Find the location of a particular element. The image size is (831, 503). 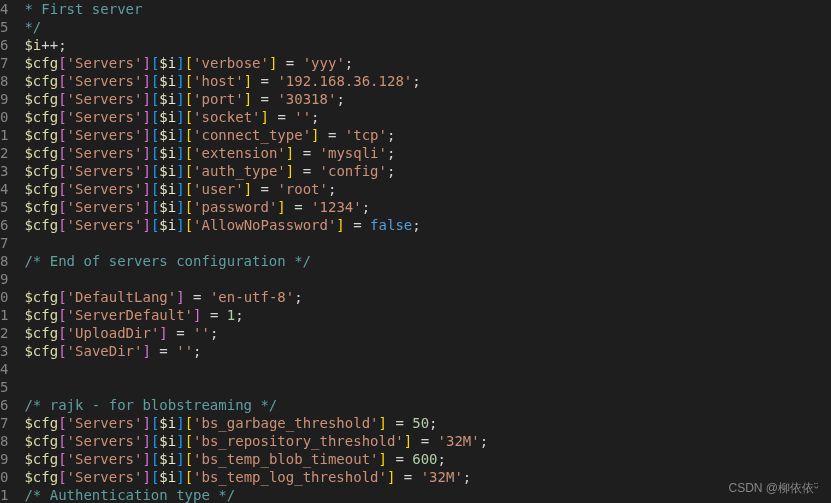

code-line: */ is located at coordinates (424, 27).